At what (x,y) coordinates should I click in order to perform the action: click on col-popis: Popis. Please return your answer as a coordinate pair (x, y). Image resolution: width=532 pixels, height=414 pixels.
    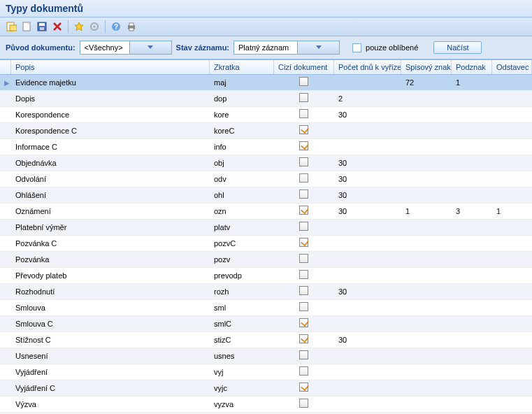
    Looking at the image, I should click on (110, 67).